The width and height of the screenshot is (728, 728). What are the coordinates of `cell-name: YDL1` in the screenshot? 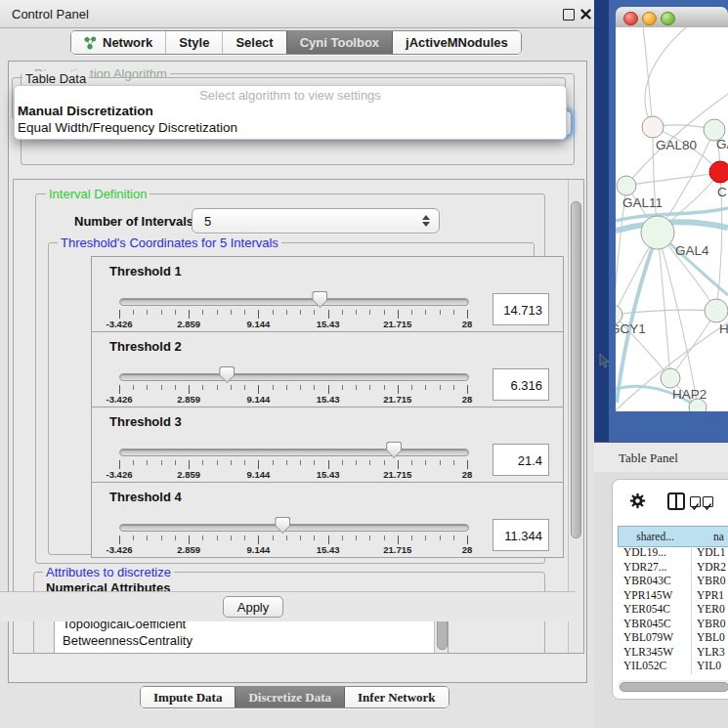 It's located at (711, 552).